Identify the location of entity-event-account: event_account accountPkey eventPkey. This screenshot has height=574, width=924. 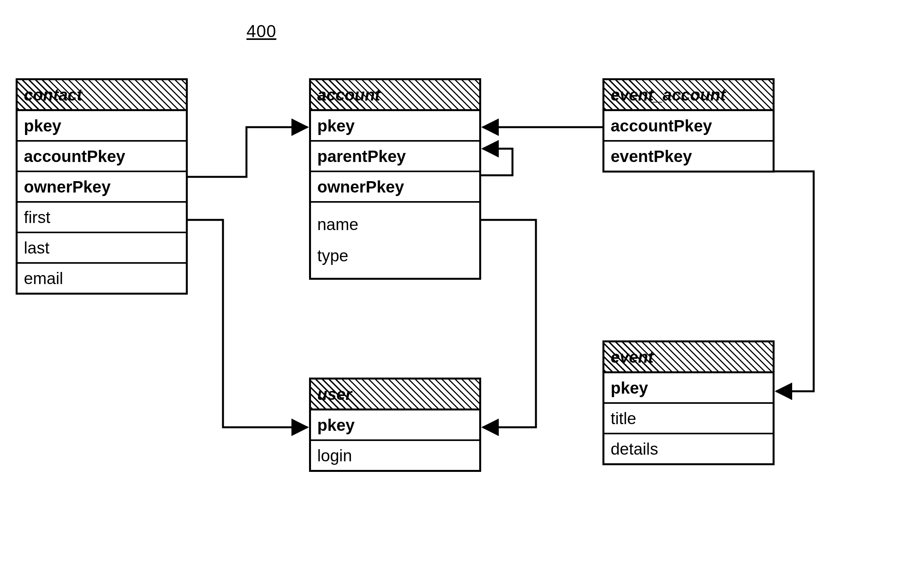
(689, 125).